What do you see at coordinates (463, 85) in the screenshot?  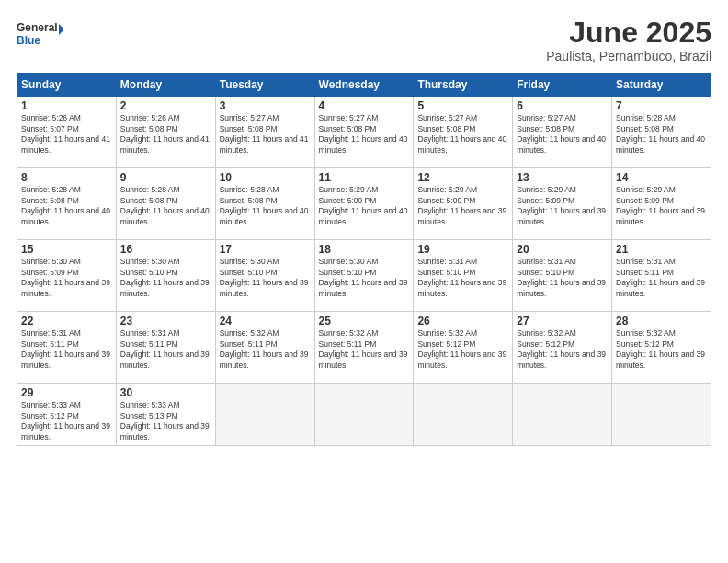 I see `col-thursday: Thursday` at bounding box center [463, 85].